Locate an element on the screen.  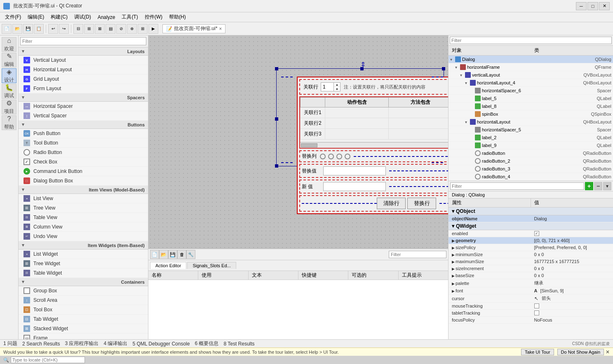
prop-sizepolicy: ▶sizePolicy [Preferred, Preferred, 0, 0] is located at coordinates (531, 248).